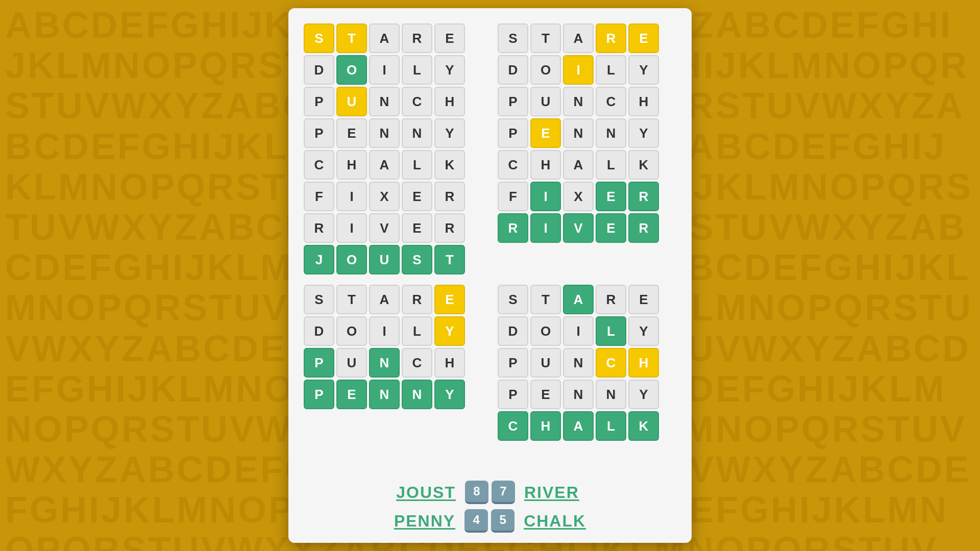 This screenshot has height=551, width=980. I want to click on grid-bottom-right: STAREDOILYPUNCHPENNYCHALK, so click(587, 377).